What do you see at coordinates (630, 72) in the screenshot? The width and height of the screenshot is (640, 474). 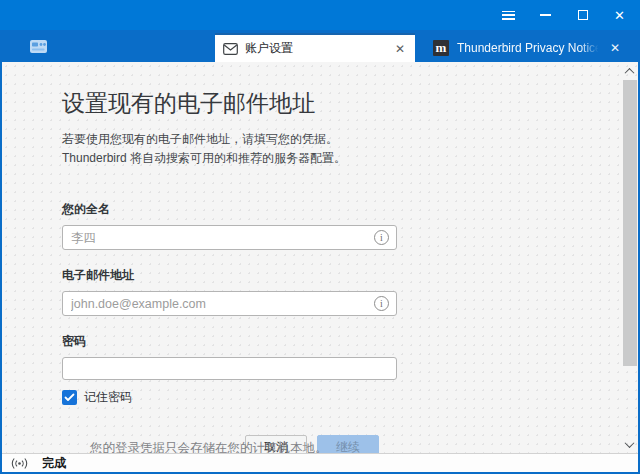 I see `chevron-up-icon` at bounding box center [630, 72].